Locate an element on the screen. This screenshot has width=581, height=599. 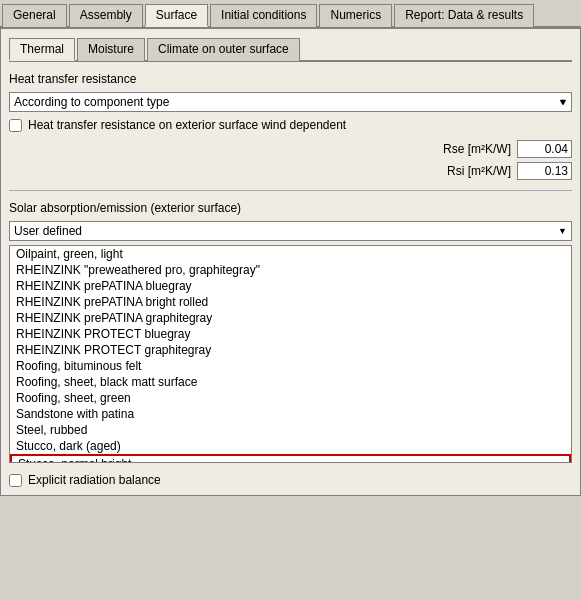
list-item: RHEINZINK PROTECT bluegray is located at coordinates (290, 334).